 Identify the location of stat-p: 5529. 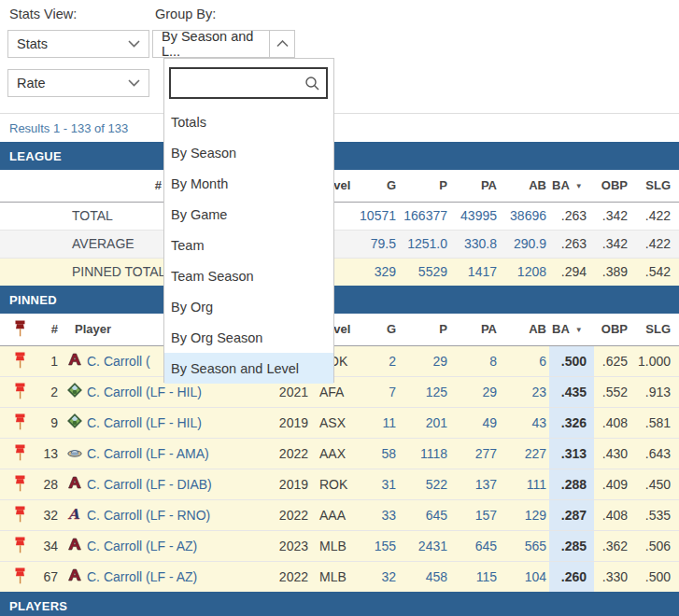
(424, 272).